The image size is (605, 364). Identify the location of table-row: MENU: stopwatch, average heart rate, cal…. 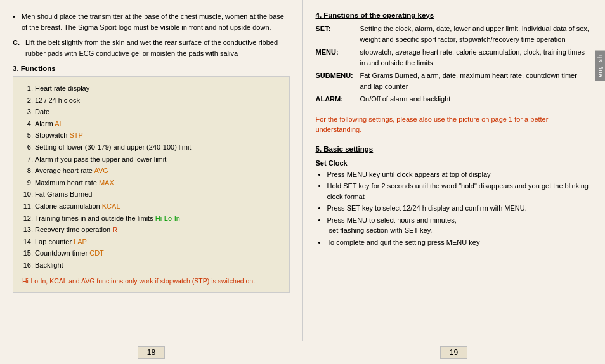
(454, 58).